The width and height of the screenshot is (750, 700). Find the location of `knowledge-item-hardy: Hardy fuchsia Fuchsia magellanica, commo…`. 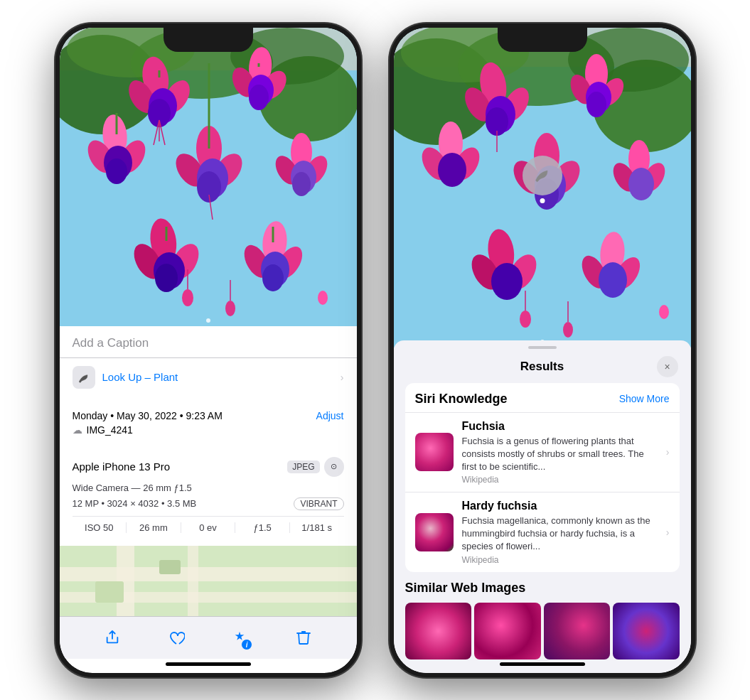

knowledge-item-hardy: Hardy fuchsia Fuchsia magellanica, commo… is located at coordinates (542, 532).